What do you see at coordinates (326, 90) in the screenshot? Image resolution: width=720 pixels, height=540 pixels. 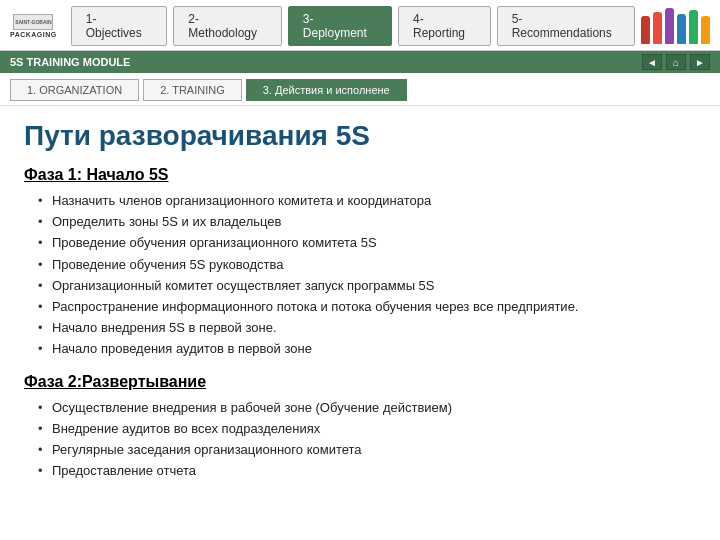 I see `sub-tab-actions: 3. Действия и исполнене` at bounding box center [326, 90].